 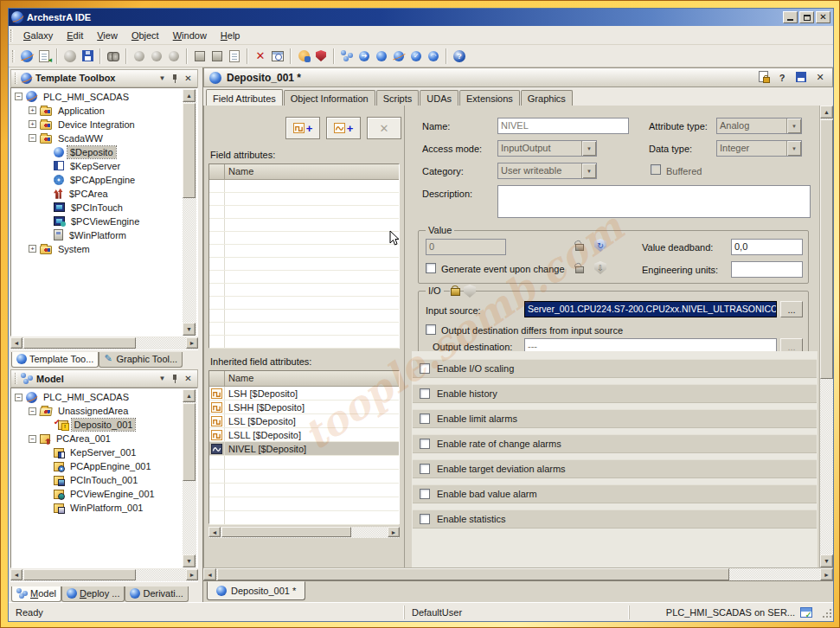 What do you see at coordinates (104, 575) in the screenshot?
I see `model-tree-hscrollbar: ◄ ►` at bounding box center [104, 575].